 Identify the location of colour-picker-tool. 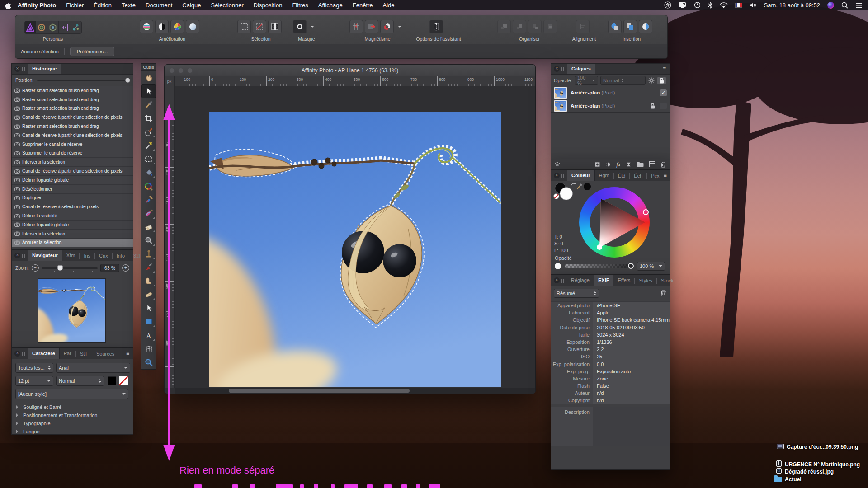
(148, 105).